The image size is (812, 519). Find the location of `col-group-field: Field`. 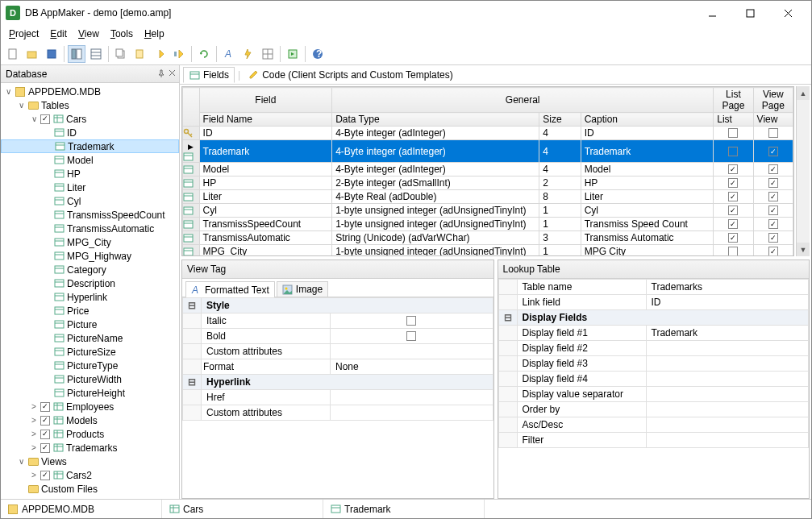

col-group-field: Field is located at coordinates (266, 100).